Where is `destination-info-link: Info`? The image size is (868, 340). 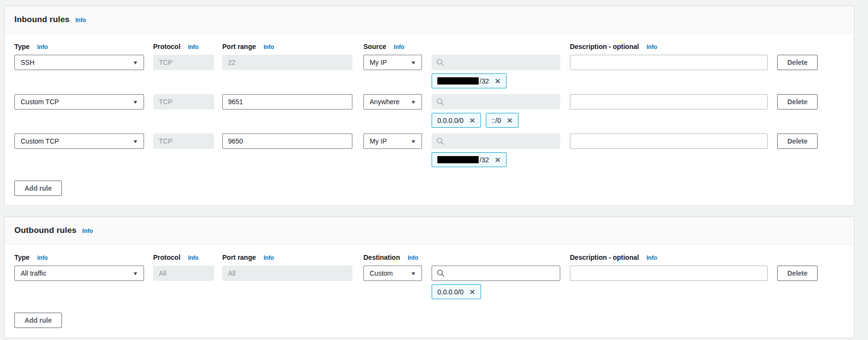
destination-info-link: Info is located at coordinates (413, 258).